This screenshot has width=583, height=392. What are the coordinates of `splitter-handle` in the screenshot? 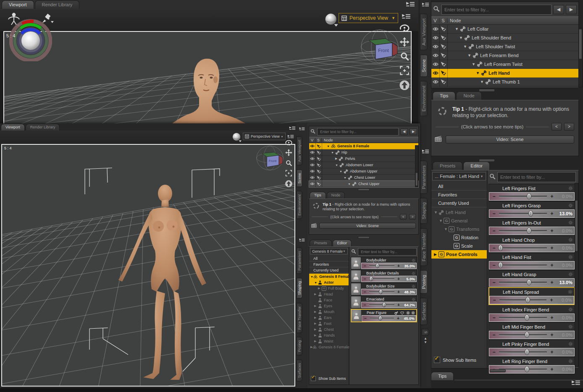 It's located at (364, 190).